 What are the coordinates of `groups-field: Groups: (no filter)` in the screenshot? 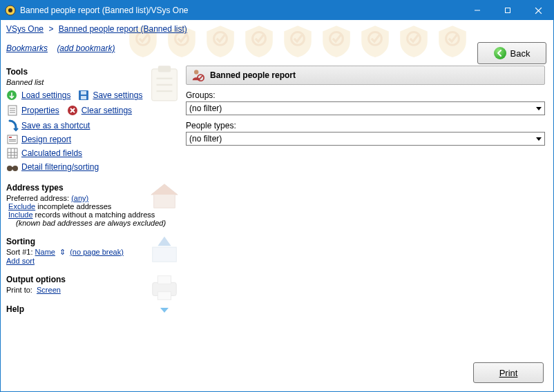 It's located at (365, 103).